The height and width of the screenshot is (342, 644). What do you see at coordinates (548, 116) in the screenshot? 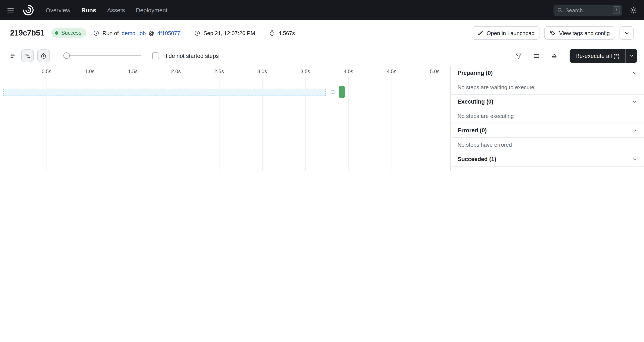
I see `section-empty-executing: No steps are executing` at bounding box center [548, 116].